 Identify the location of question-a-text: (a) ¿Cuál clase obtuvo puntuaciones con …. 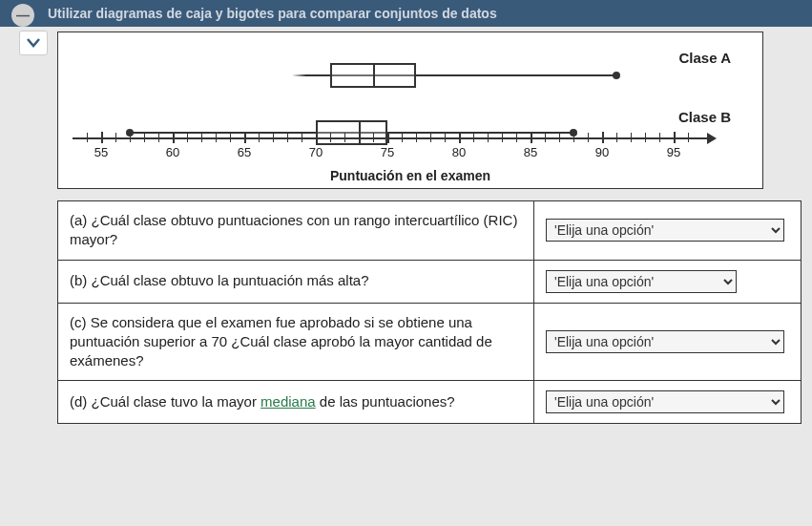
(296, 231).